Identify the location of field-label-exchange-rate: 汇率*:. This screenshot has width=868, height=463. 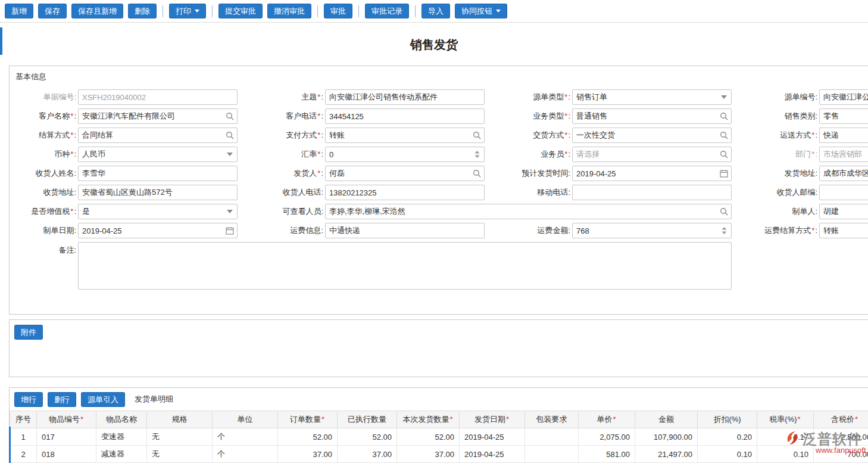
(291, 154).